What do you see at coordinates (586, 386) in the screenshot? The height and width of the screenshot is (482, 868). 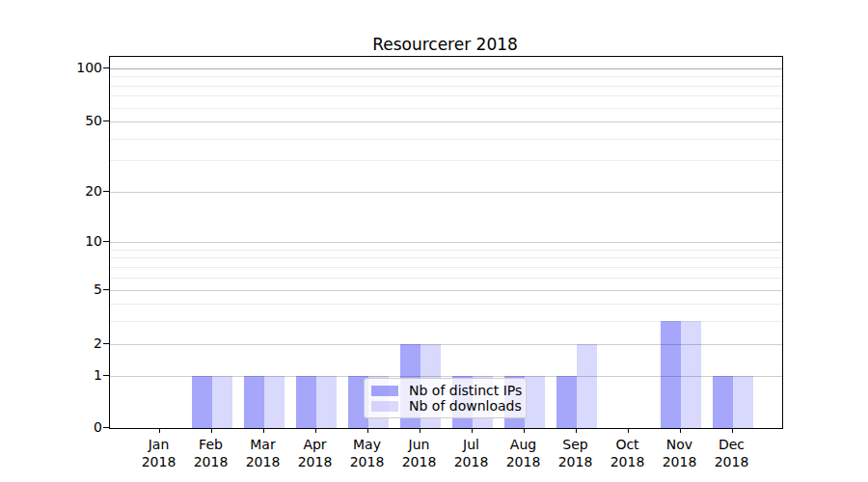 I see `bar-downloads-sep` at bounding box center [586, 386].